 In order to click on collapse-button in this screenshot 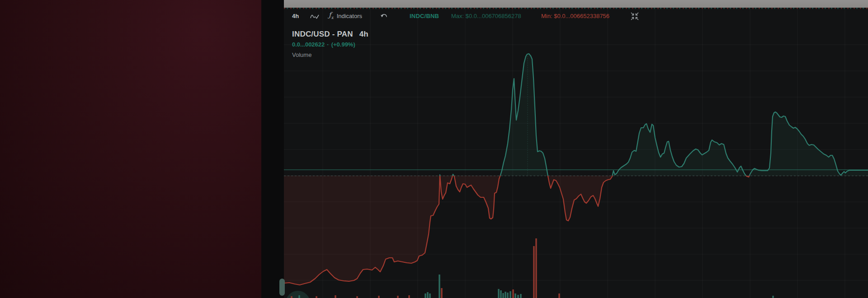, I will do `click(635, 16)`.